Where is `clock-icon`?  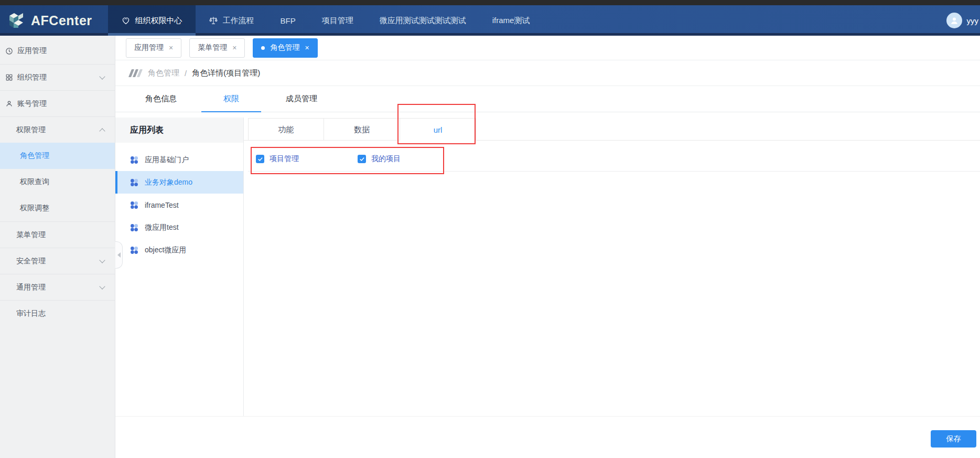
clock-icon is located at coordinates (9, 51).